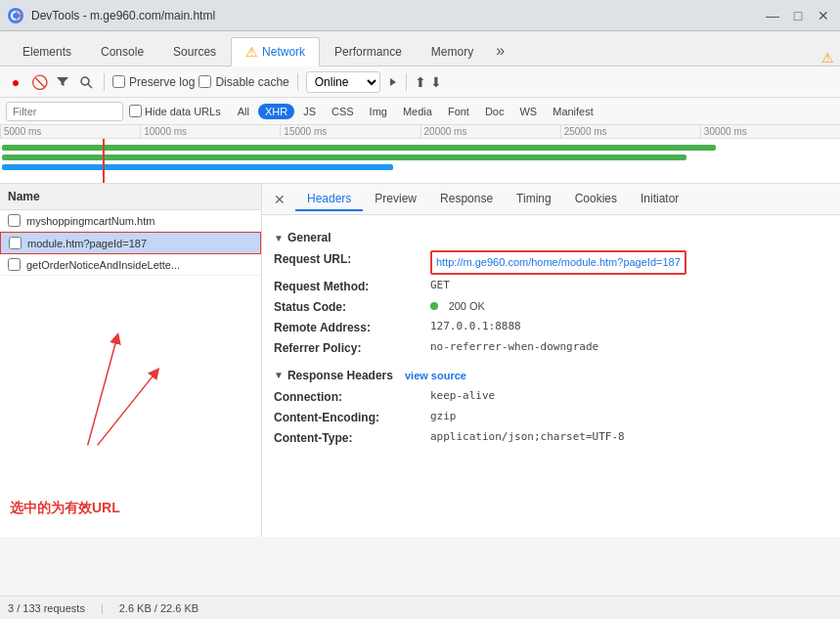 The width and height of the screenshot is (840, 619). Describe the element at coordinates (436, 82) in the screenshot. I see `export-button: ⬇` at that location.